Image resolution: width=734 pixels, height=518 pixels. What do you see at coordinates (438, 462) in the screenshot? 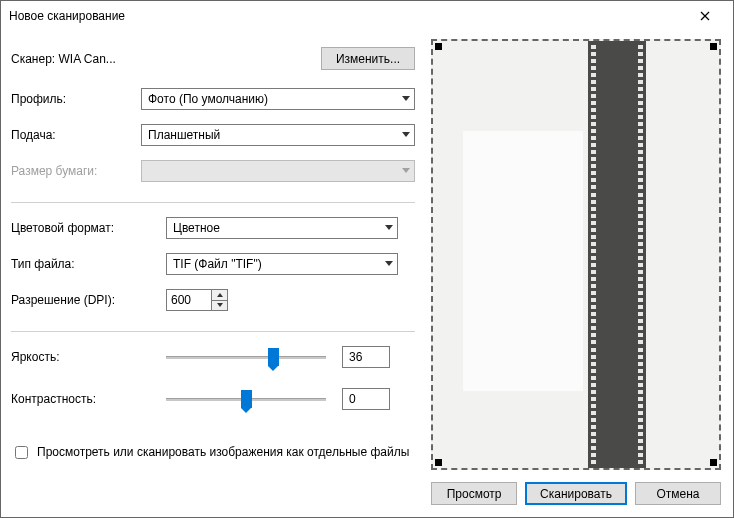
I see `crop-handle-bl` at bounding box center [438, 462].